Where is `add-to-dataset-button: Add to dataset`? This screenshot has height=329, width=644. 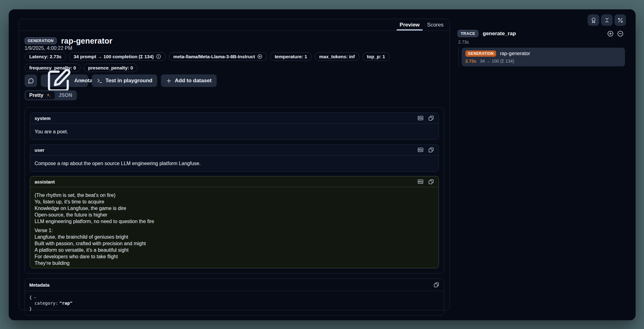 add-to-dataset-button: Add to dataset is located at coordinates (189, 81).